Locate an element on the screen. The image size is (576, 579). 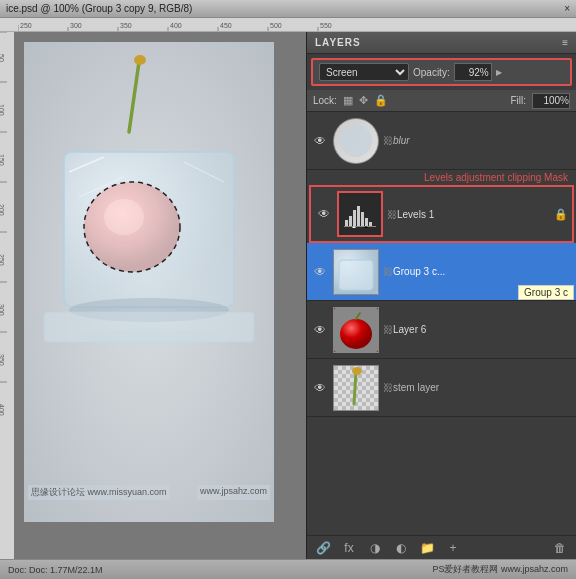
ruler-vertical: 50 100 150 200 250 300 350 400 is located at coordinates (7, 296).